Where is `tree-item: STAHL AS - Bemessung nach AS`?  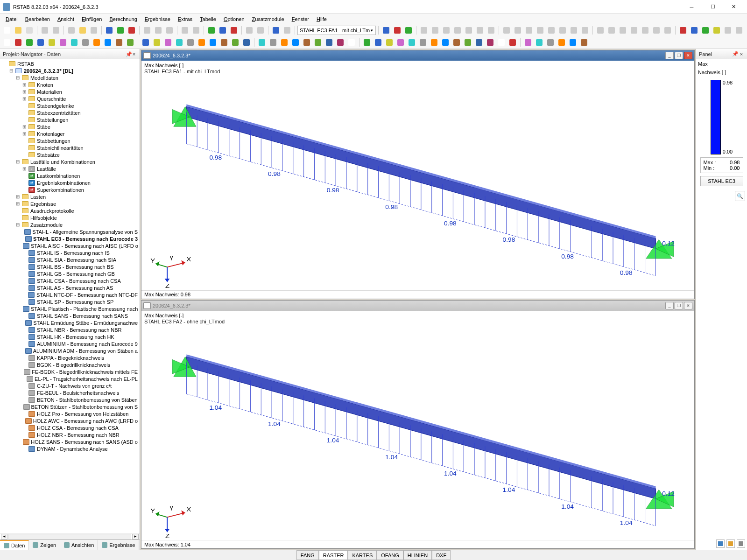
tree-item: STAHL AS - Bemessung nach AS is located at coordinates (71, 287).